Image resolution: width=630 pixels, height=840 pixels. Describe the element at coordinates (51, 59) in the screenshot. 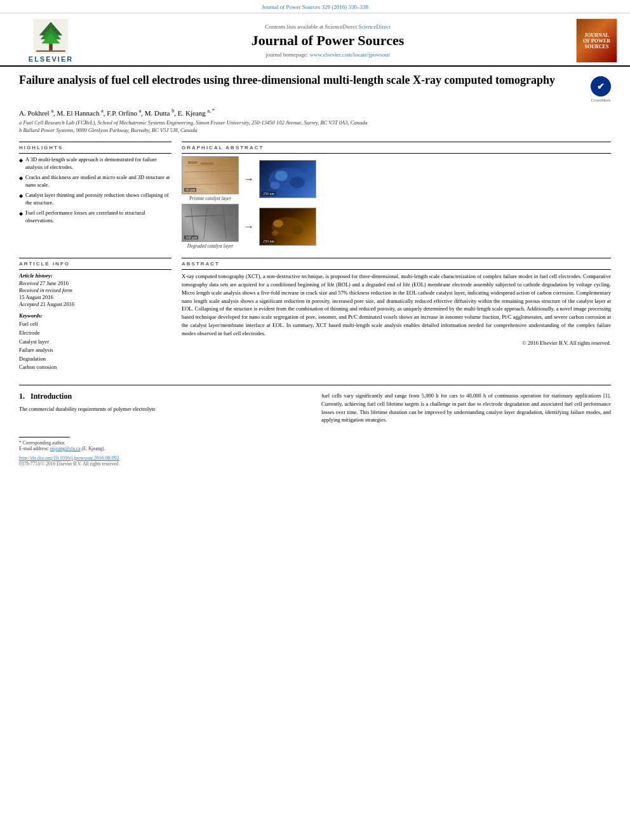

I see `elsevier-label: ELSEVIER` at that location.